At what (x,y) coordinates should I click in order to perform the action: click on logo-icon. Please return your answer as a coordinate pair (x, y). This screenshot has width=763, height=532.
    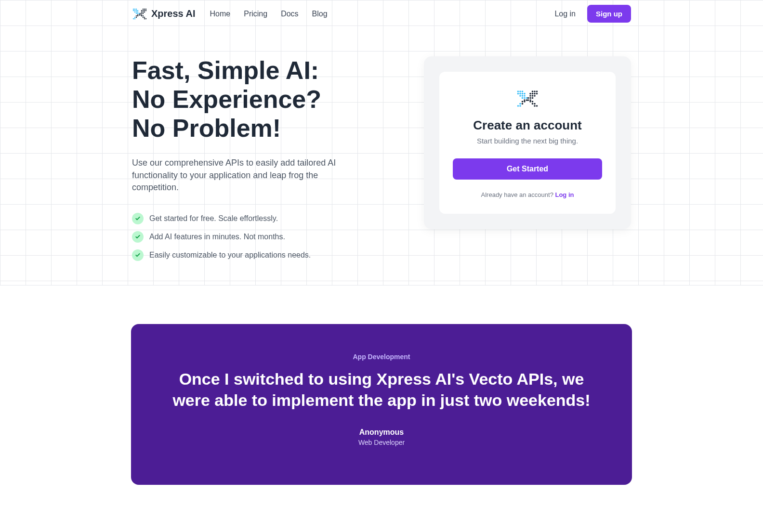
    Looking at the image, I should click on (140, 14).